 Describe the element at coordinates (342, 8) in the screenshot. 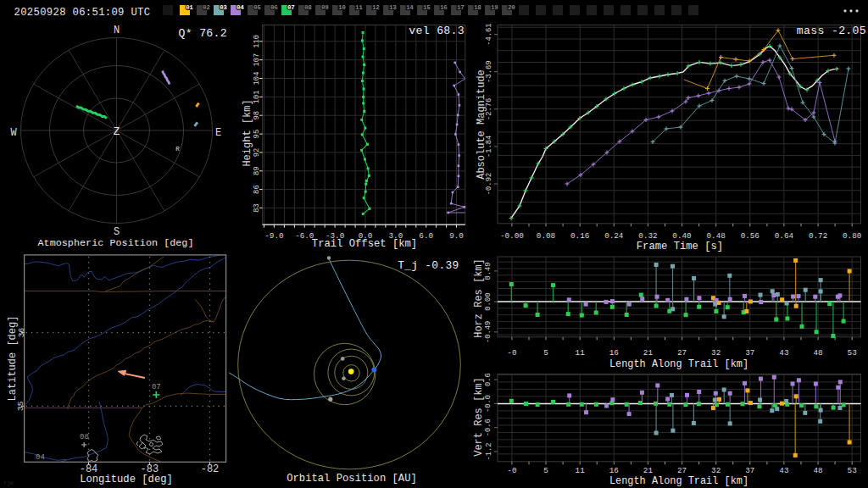

I see `svg-text: 10` at that location.